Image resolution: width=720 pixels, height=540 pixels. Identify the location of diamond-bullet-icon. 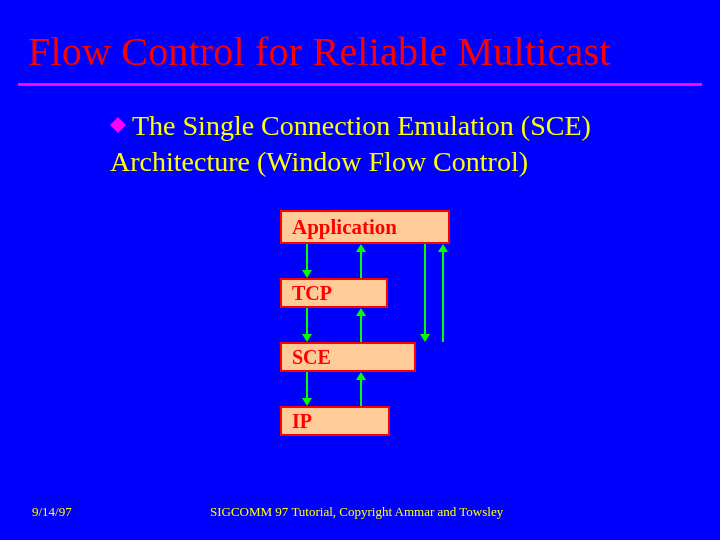
(121, 126).